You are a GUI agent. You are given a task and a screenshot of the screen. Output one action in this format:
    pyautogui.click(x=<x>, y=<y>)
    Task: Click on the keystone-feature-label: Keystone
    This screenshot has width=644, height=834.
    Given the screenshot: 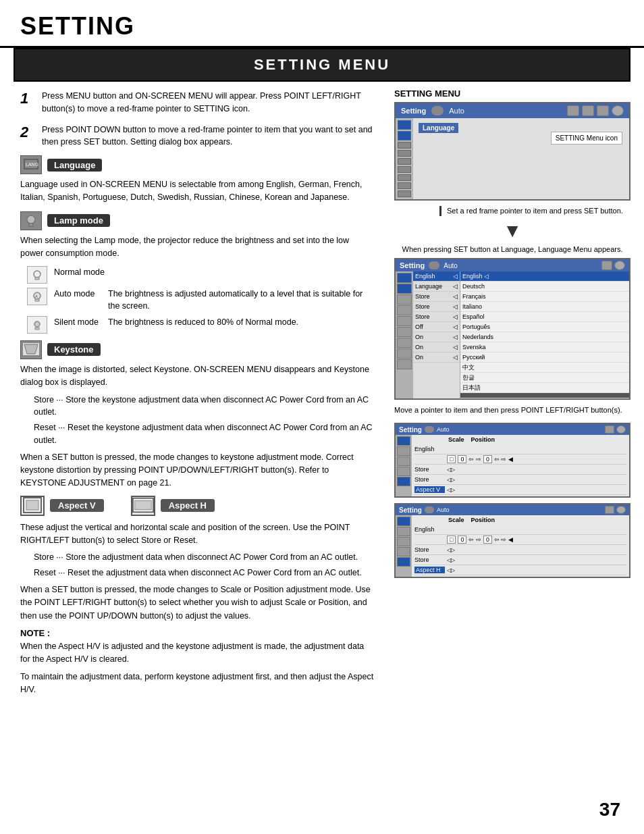 What is the action you would take?
    pyautogui.click(x=197, y=350)
    